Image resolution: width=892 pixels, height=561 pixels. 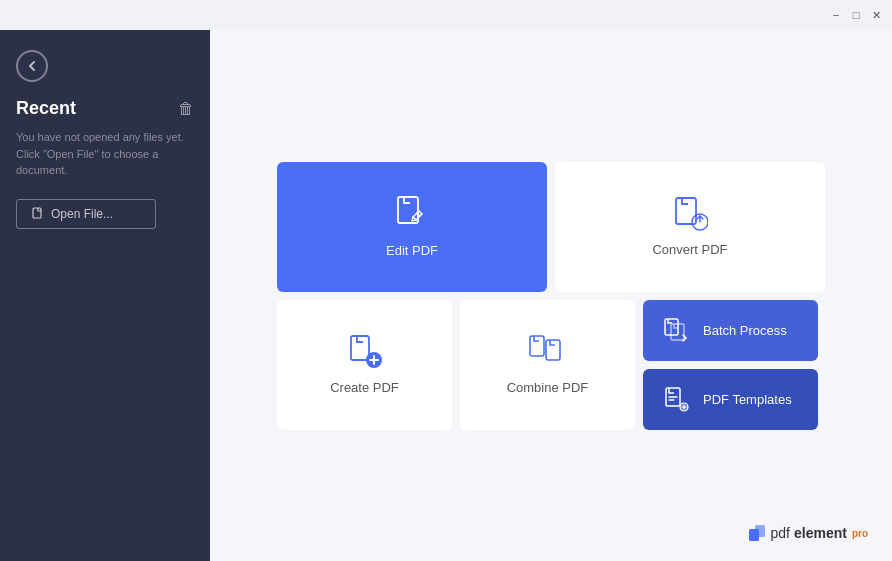 What do you see at coordinates (82, 214) in the screenshot?
I see `open-file-label: Open File...` at bounding box center [82, 214].